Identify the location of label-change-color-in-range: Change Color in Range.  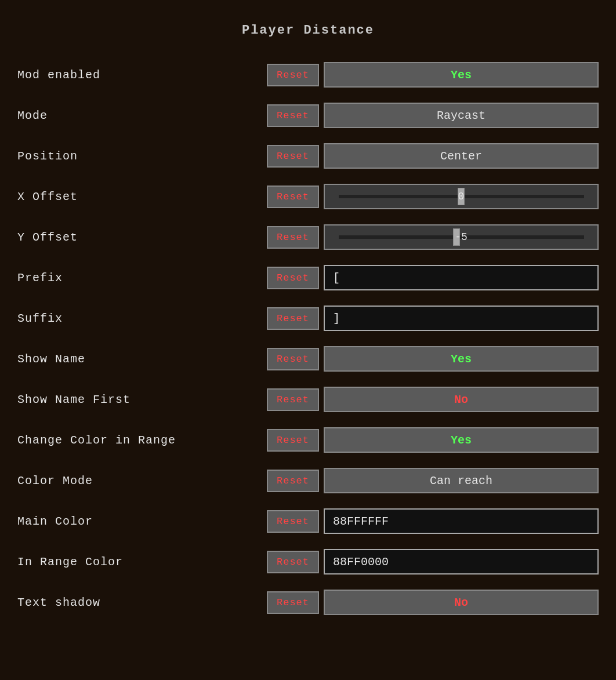
(142, 441).